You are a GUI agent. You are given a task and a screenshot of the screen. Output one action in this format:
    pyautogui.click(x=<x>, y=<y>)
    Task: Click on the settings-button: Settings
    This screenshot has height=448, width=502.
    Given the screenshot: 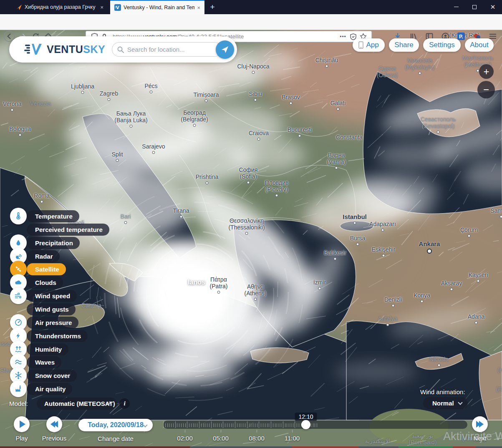 What is the action you would take?
    pyautogui.click(x=442, y=45)
    